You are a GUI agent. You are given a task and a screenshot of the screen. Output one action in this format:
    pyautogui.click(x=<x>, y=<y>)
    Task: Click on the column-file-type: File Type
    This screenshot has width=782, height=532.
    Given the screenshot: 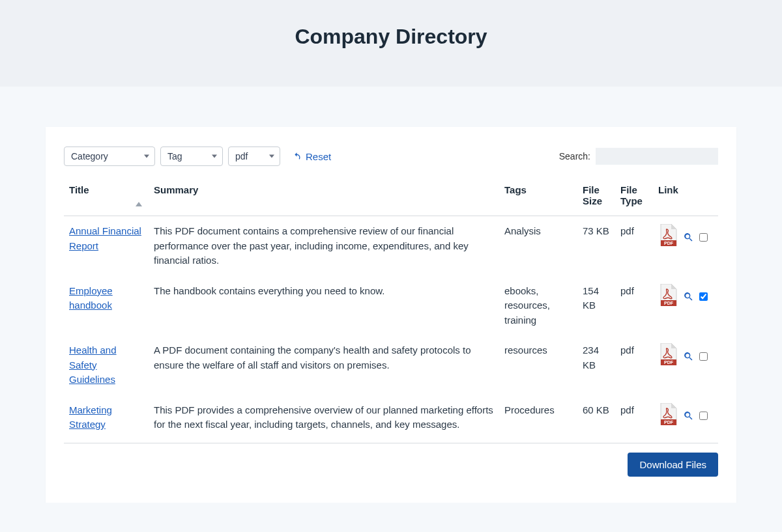 What is the action you would take?
    pyautogui.click(x=634, y=197)
    